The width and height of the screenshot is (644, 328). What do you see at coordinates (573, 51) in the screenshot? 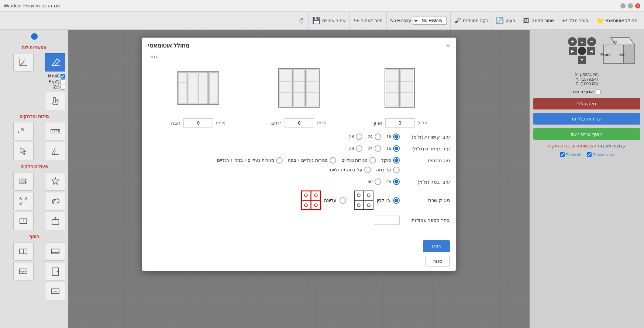
I see `right-arrow-btn: ▶` at bounding box center [573, 51].